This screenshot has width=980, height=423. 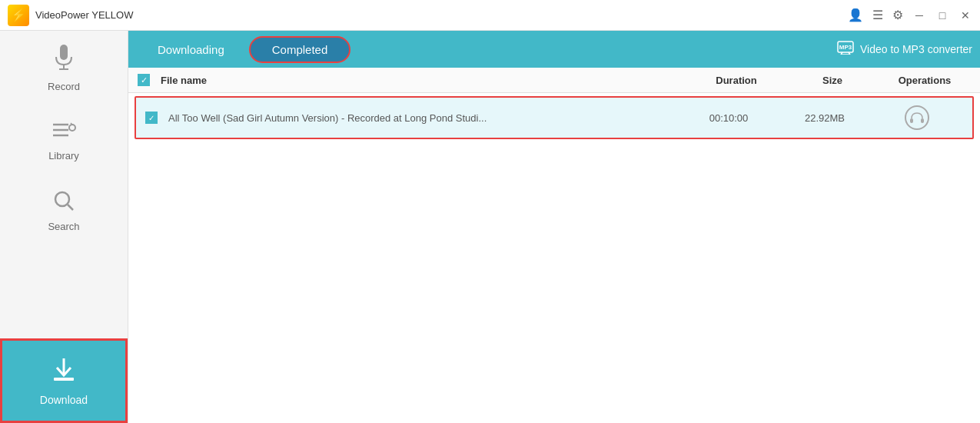 I want to click on microphone-icon, so click(x=64, y=62).